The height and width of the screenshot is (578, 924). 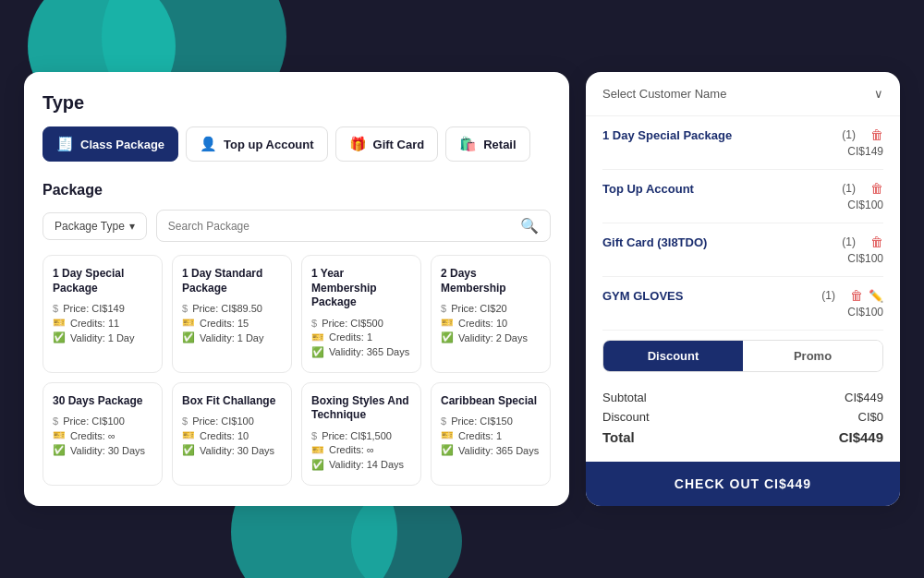 What do you see at coordinates (876, 295) in the screenshot?
I see `edit-icon: ✏️` at bounding box center [876, 295].